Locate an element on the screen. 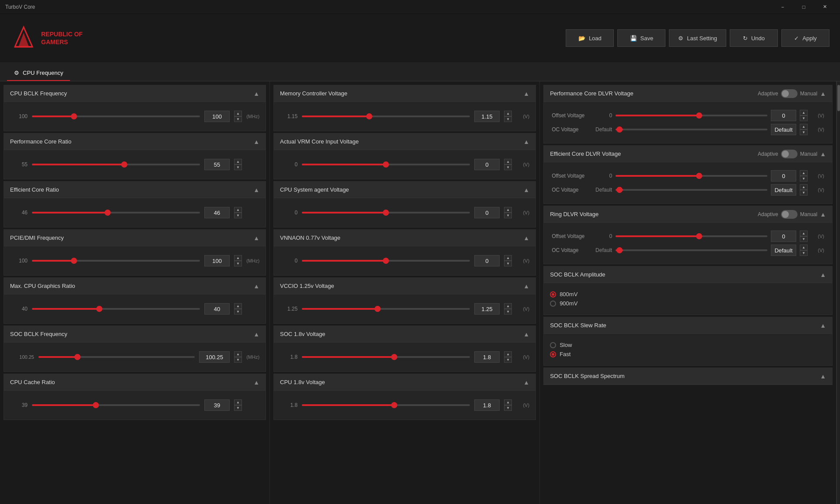 This screenshot has width=840, height=504. slider-perf-ratio is located at coordinates (116, 164).